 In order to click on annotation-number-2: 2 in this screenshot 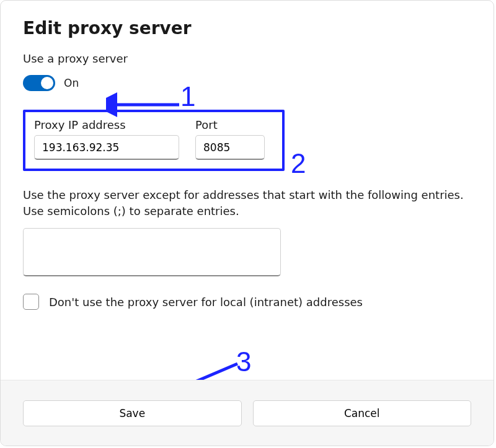, I will do `click(298, 164)`.